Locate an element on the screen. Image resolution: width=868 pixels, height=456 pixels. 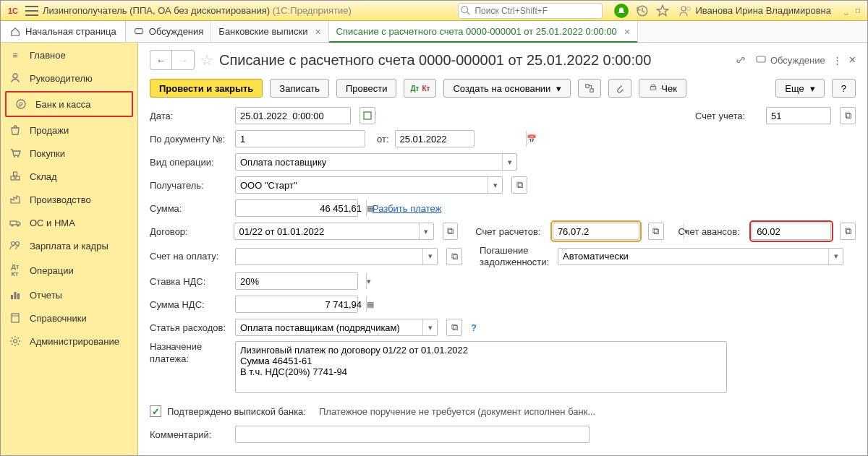
sum-input is located at coordinates (301, 208).